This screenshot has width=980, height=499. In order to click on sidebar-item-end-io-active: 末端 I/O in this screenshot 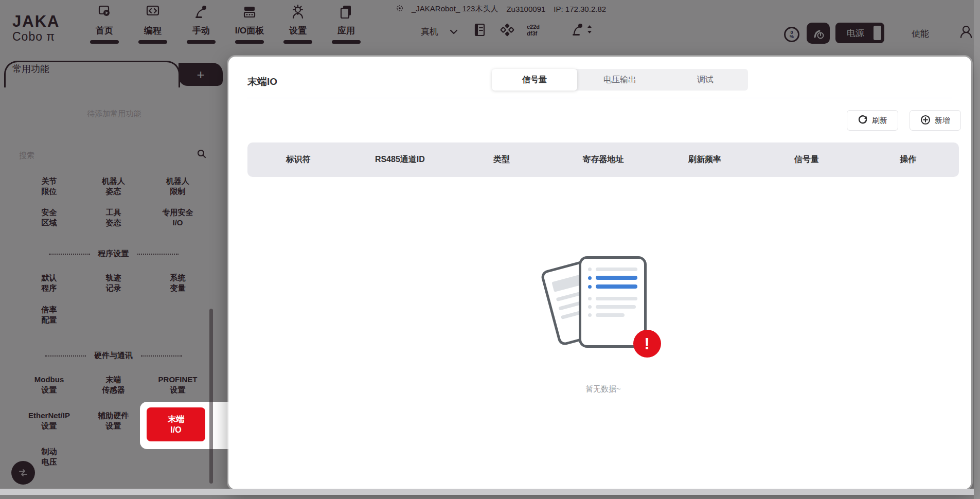, I will do `click(176, 424)`.